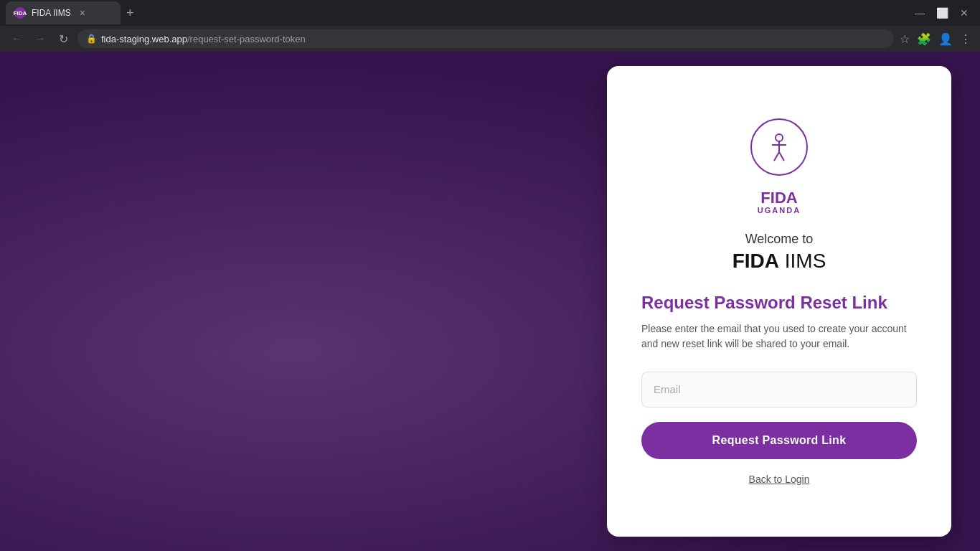 The width and height of the screenshot is (980, 551). Describe the element at coordinates (944, 13) in the screenshot. I see `window-controls: — ⬜ ✕` at that location.